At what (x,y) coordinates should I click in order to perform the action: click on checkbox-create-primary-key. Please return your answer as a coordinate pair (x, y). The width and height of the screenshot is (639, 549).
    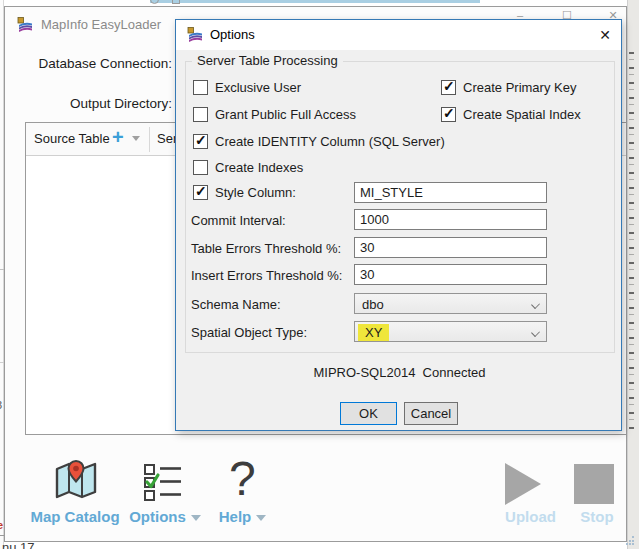
    Looking at the image, I should click on (448, 88).